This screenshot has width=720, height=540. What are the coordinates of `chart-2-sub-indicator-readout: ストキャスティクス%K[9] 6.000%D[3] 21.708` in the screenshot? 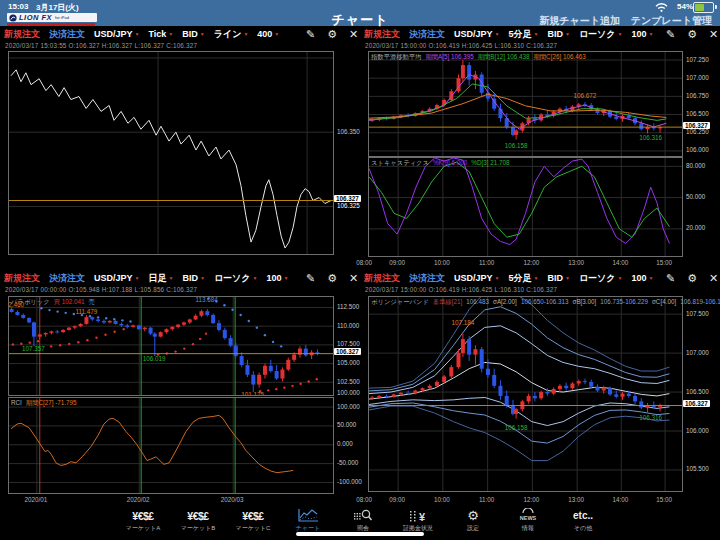 It's located at (442, 164).